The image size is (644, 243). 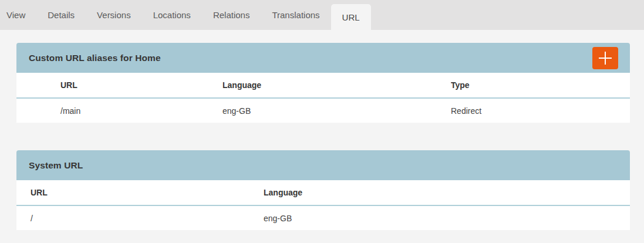 I want to click on table-header-row: URL Language Type, so click(x=323, y=86).